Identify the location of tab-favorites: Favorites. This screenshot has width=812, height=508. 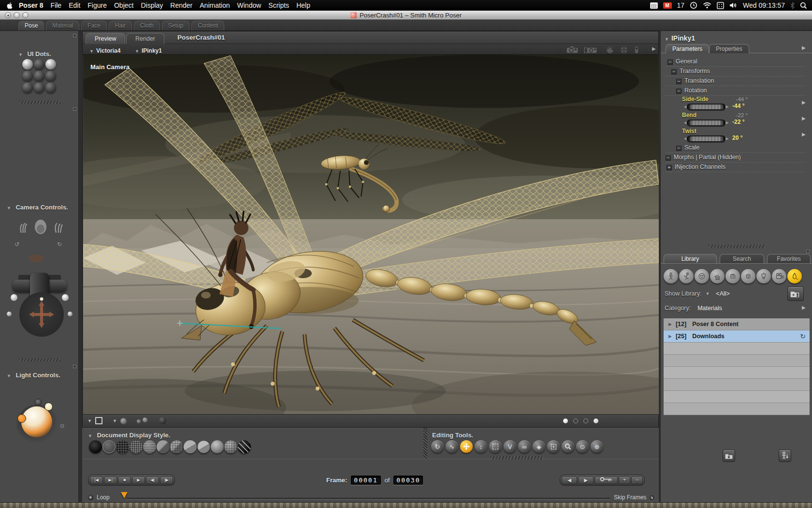
(789, 258).